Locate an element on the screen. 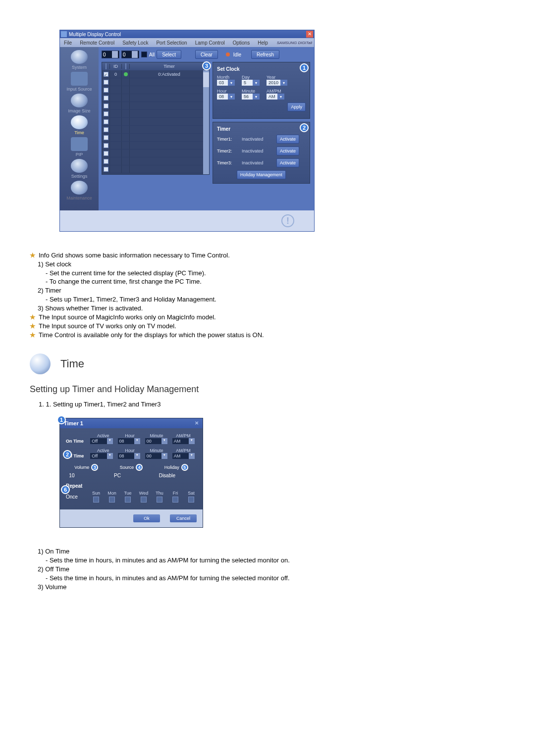 Image resolution: width=535 pixels, height=756 pixels. sidebar-item-maintenance: Maintenance is located at coordinates (79, 191).